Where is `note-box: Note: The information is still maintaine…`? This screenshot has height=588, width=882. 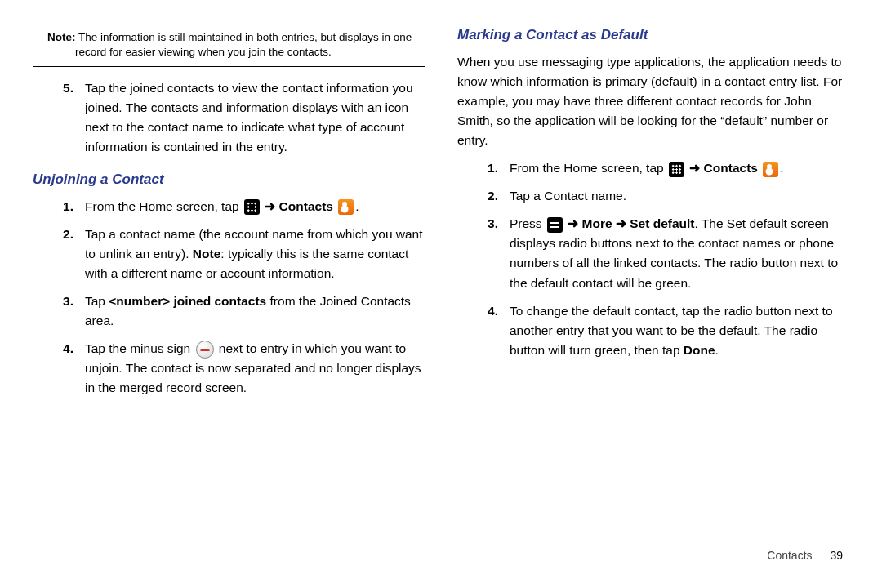 note-box: Note: The information is still maintaine… is located at coordinates (229, 46).